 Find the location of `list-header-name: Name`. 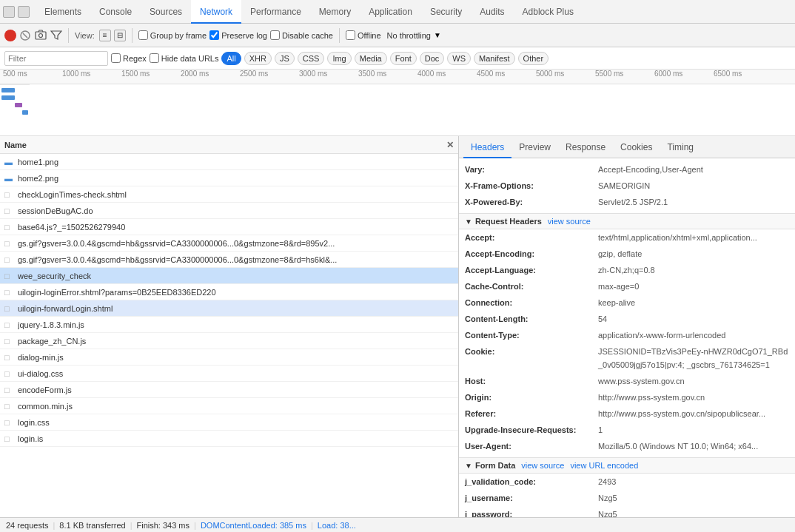

list-header-name: Name is located at coordinates (16, 145).